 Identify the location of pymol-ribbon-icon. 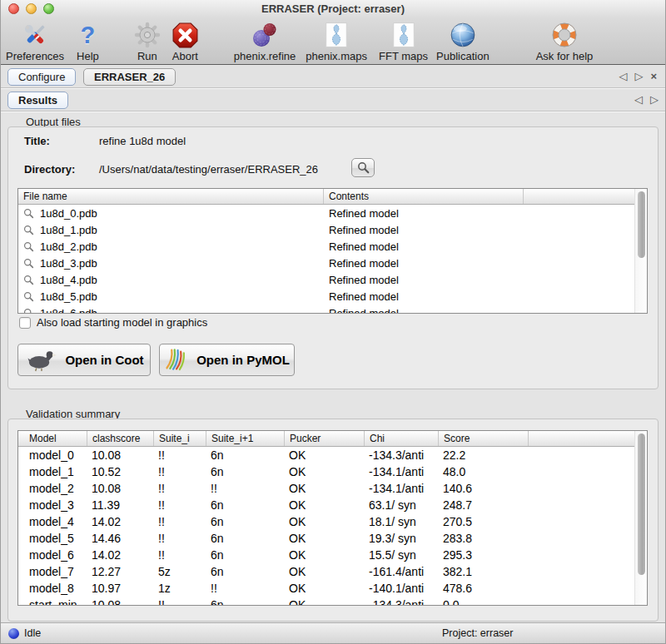
(176, 359).